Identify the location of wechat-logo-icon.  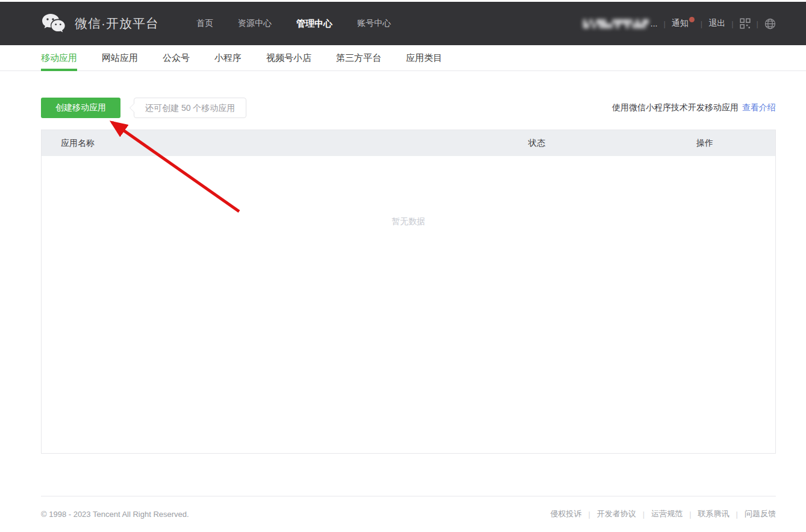
(54, 23).